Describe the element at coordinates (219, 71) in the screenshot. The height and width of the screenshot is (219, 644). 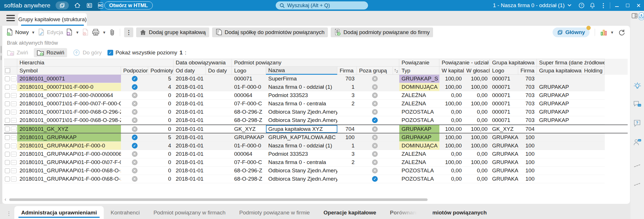
I see `column-header-do-daty: Do daty` at that location.